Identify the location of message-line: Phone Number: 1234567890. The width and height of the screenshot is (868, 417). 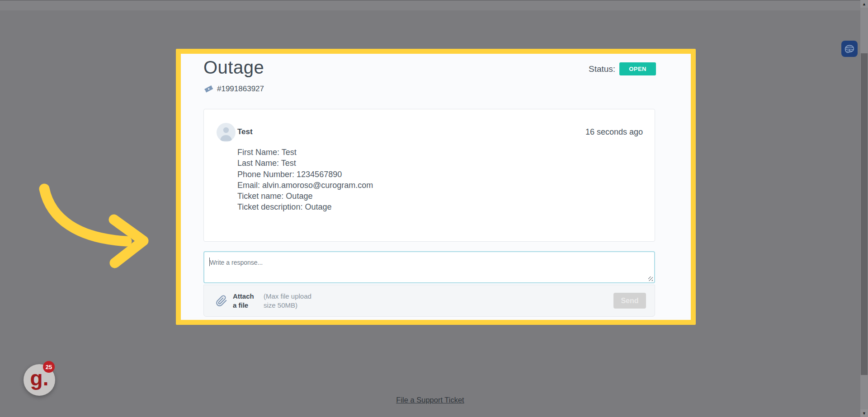
(305, 174).